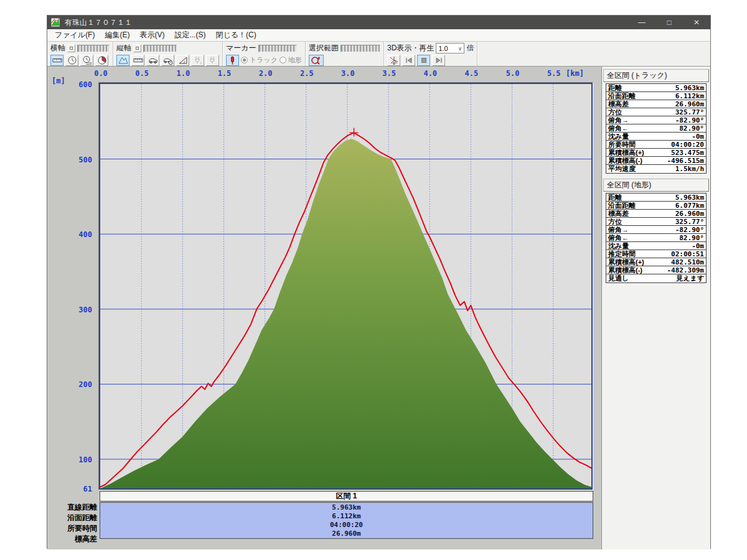  What do you see at coordinates (123, 60) in the screenshot?
I see `vaxis-elevation-button` at bounding box center [123, 60].